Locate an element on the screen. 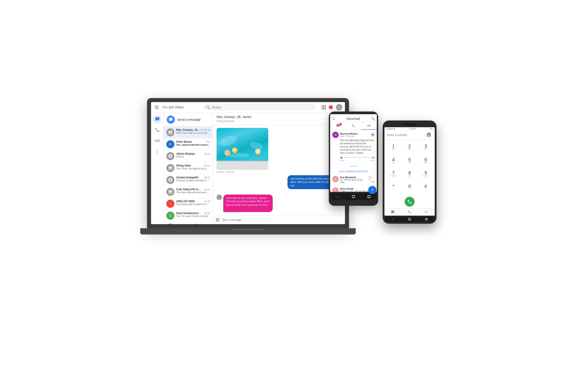 This screenshot has height=392, width=588. contacts-icon is located at coordinates (430, 135).